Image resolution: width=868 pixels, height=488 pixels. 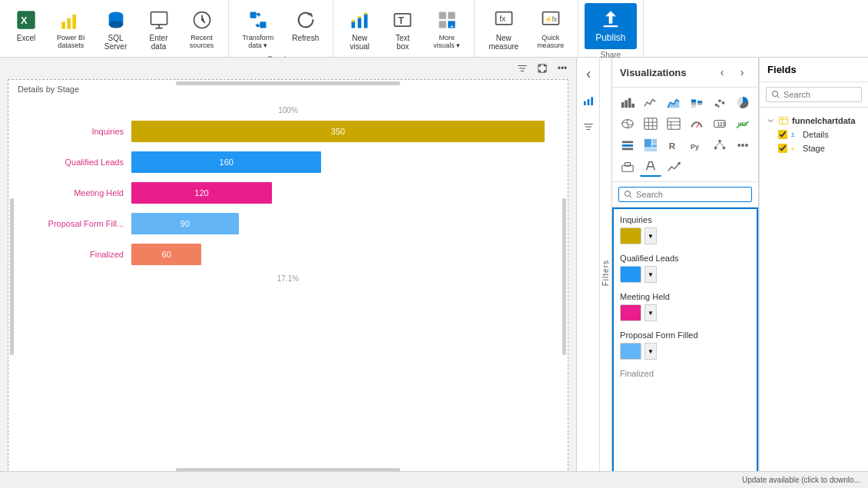 I want to click on viz-icon-table, so click(x=651, y=124).